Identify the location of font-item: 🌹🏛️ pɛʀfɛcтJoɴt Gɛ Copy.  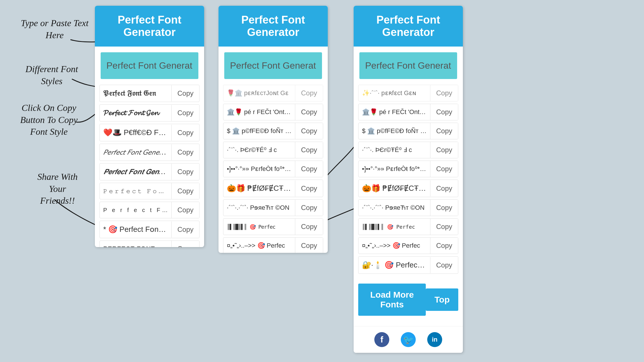
(273, 93).